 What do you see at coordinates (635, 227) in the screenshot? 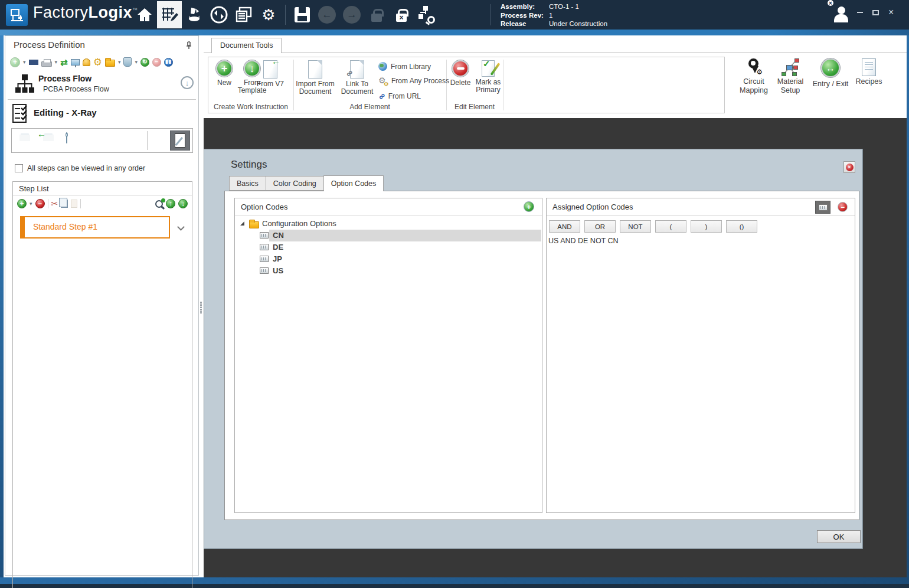
I see `operator-not-button: NOT` at bounding box center [635, 227].